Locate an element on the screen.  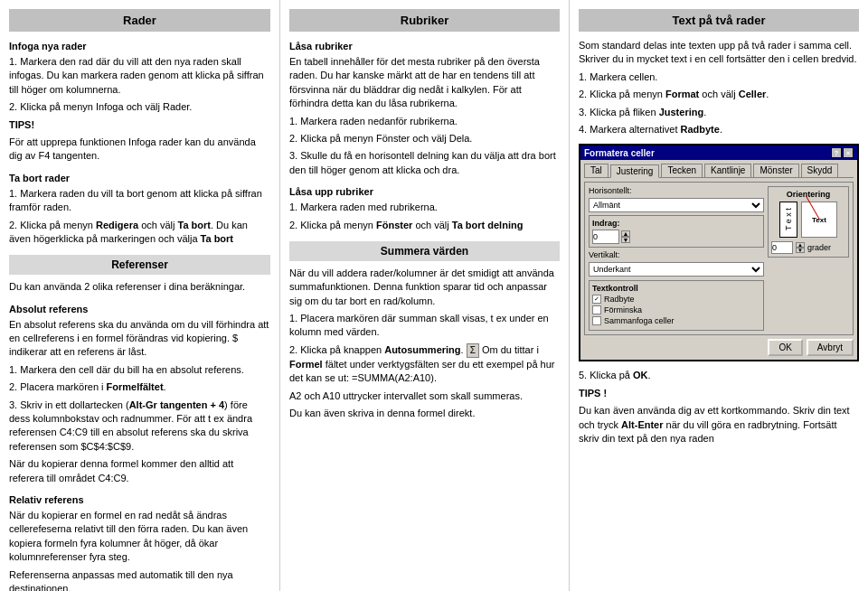
infoga-p1: 1. Markera den rad där du vill att den n… is located at coordinates (139, 76).